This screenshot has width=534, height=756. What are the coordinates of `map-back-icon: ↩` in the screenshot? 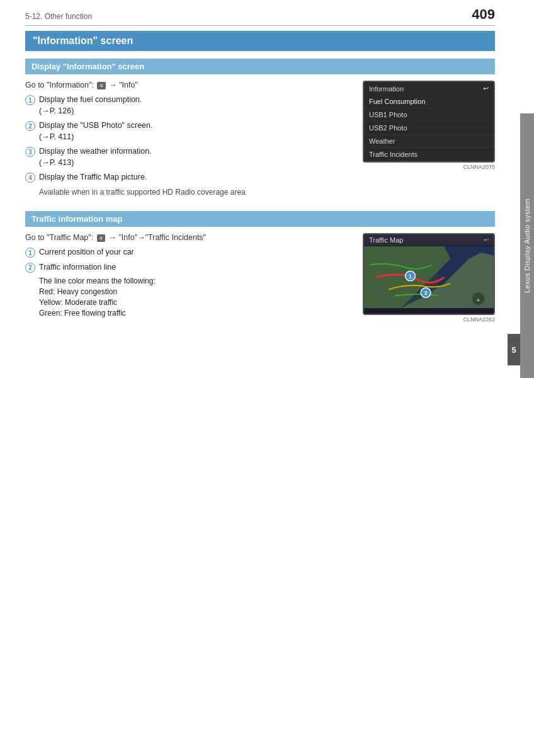 It's located at (486, 240).